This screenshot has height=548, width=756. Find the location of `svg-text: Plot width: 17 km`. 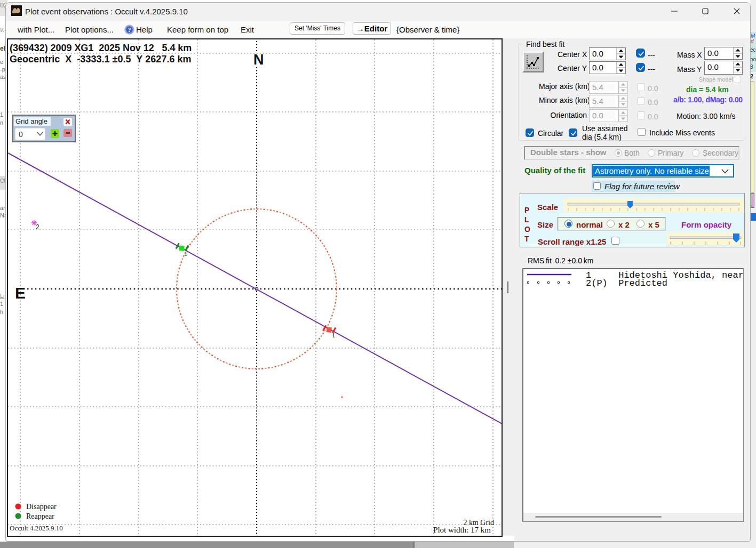

svg-text: Plot width: 17 km is located at coordinates (462, 530).